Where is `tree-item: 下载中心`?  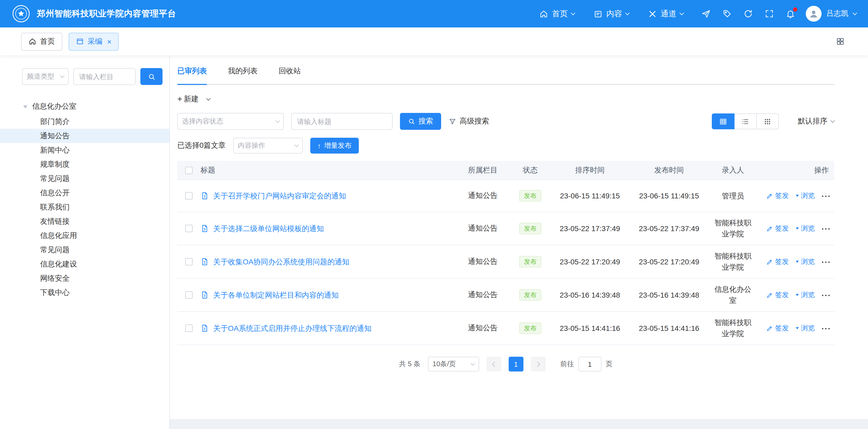 tree-item: 下载中心 is located at coordinates (85, 293).